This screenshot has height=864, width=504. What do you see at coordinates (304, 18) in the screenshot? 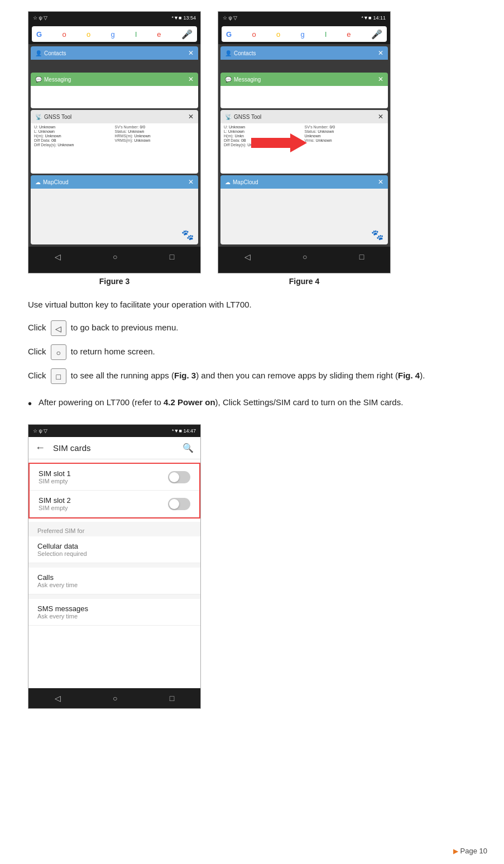
I see `status-bar-fig4: ☆ ψ ▽ *▼■ 14:11` at bounding box center [304, 18].